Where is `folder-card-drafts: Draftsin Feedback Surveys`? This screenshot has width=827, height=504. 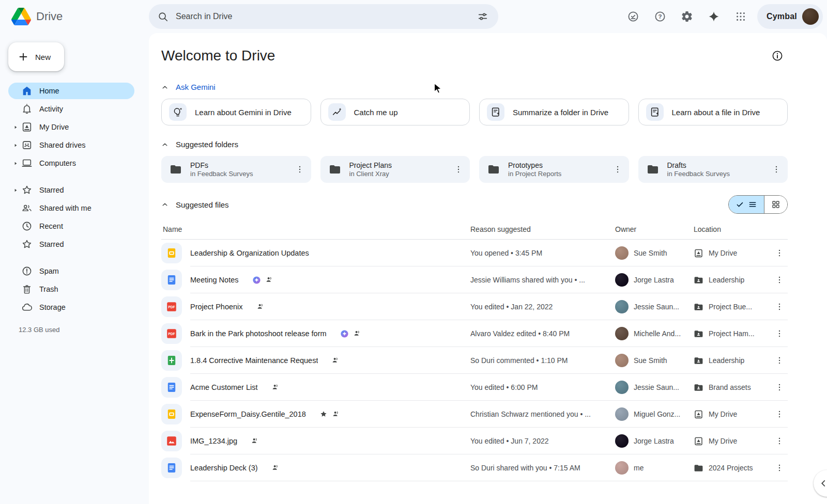
folder-card-drafts: Draftsin Feedback Surveys is located at coordinates (713, 169).